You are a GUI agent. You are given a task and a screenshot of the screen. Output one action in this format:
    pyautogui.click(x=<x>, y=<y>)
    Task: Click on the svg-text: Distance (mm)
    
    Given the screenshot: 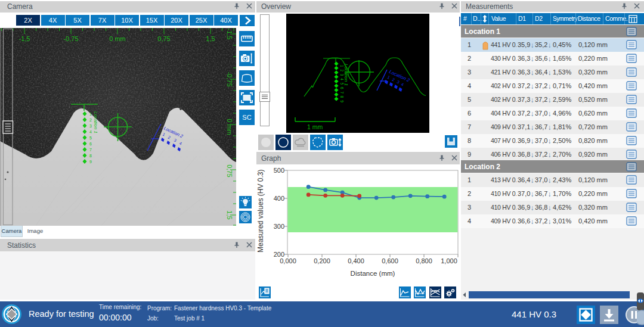 What is the action you would take?
    pyautogui.click(x=373, y=273)
    